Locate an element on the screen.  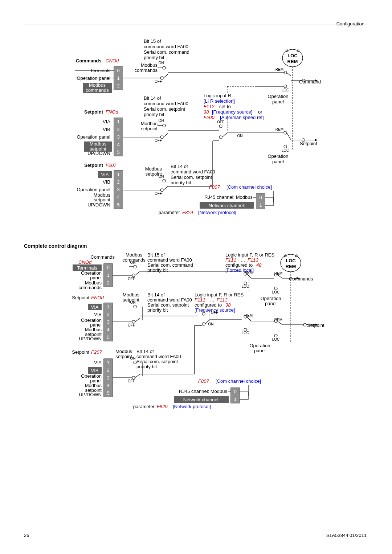
d2-rj45: RJ45 channel: Modbus is located at coordinates (203, 391).